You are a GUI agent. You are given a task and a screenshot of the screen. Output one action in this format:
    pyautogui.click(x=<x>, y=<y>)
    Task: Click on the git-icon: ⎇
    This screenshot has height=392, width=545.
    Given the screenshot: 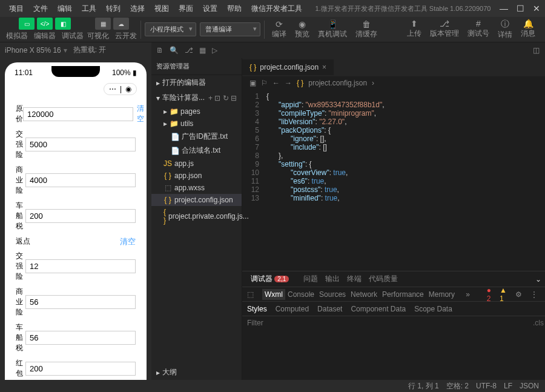 What is the action you would take?
    pyautogui.click(x=189, y=50)
    